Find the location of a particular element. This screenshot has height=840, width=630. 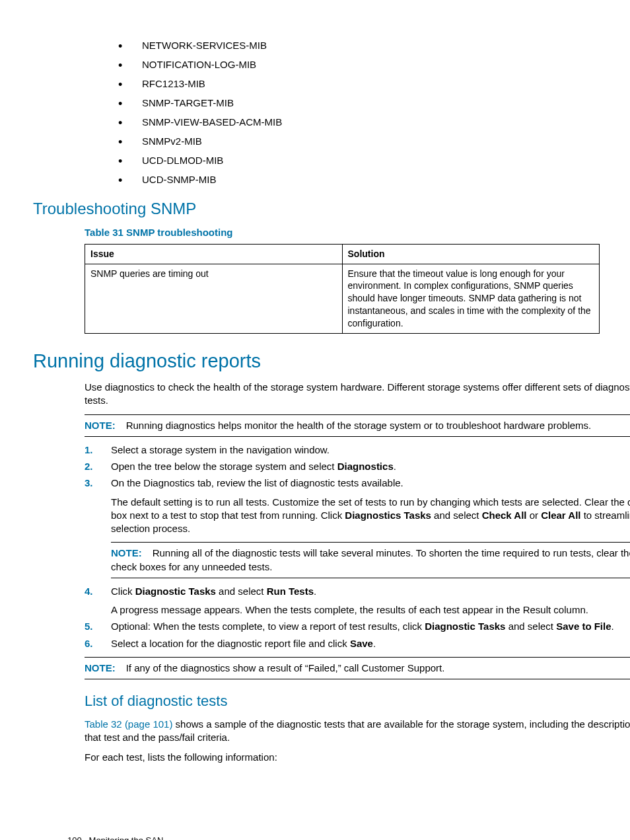

list-item: RFC1213-MIB is located at coordinates (370, 83).